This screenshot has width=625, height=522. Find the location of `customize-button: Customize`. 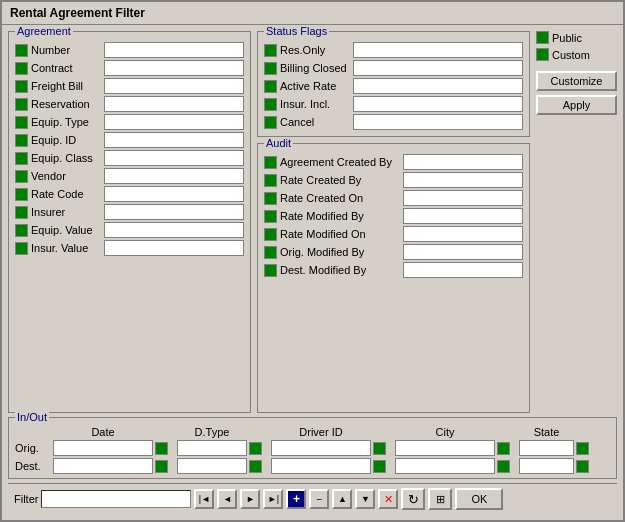

customize-button: Customize is located at coordinates (576, 81).